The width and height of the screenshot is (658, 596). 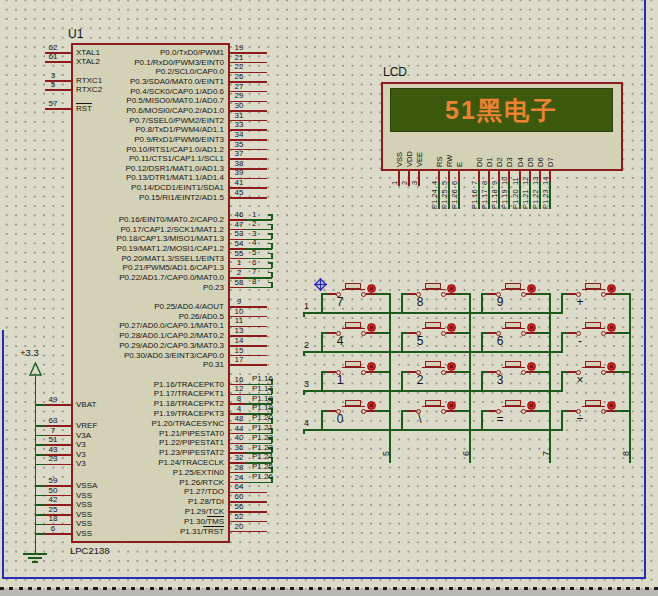 What do you see at coordinates (340, 302) in the screenshot?
I see `key-label: 7` at bounding box center [340, 302].